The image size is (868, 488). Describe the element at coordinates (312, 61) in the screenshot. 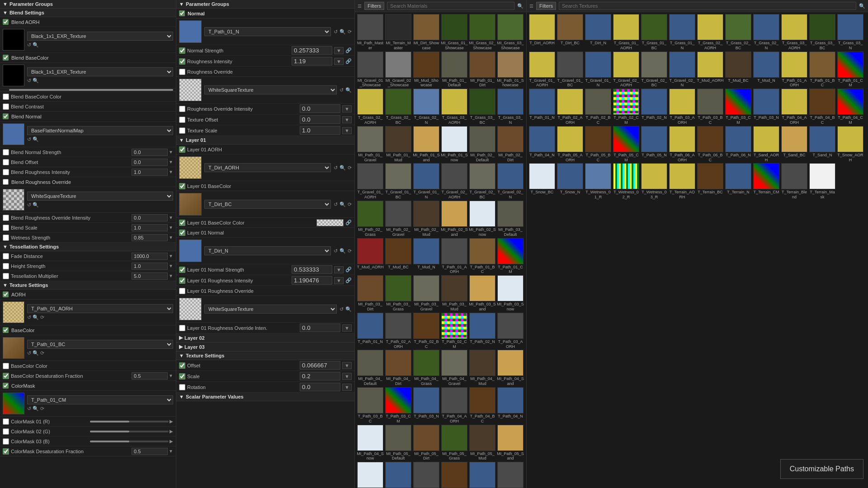

I see `roughness-intensity-val` at that location.